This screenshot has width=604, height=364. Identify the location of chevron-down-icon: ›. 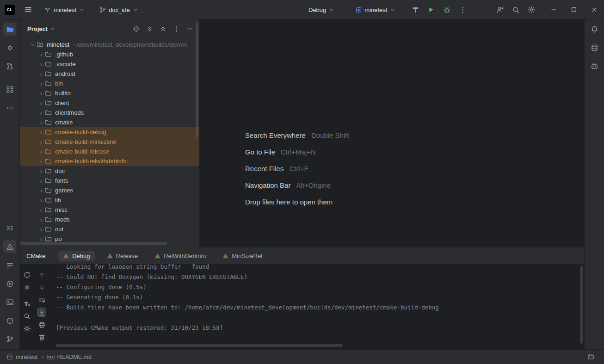
(33, 45).